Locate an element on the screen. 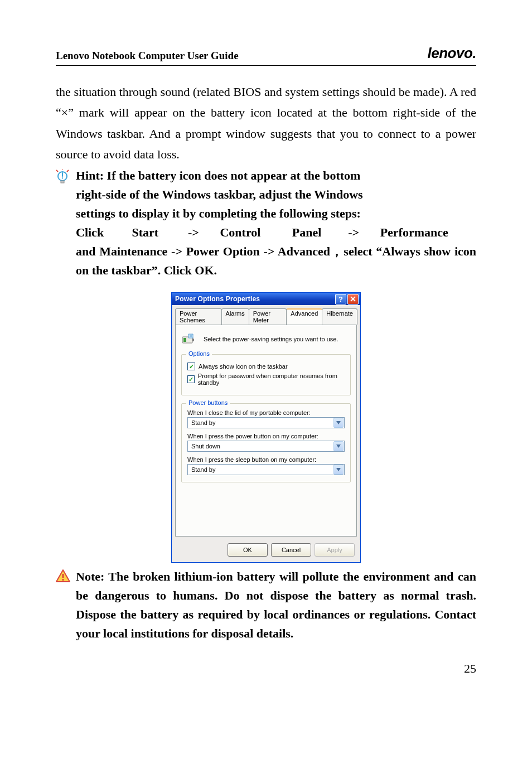 This screenshot has width=532, height=773. warning-icon is located at coordinates (66, 576).